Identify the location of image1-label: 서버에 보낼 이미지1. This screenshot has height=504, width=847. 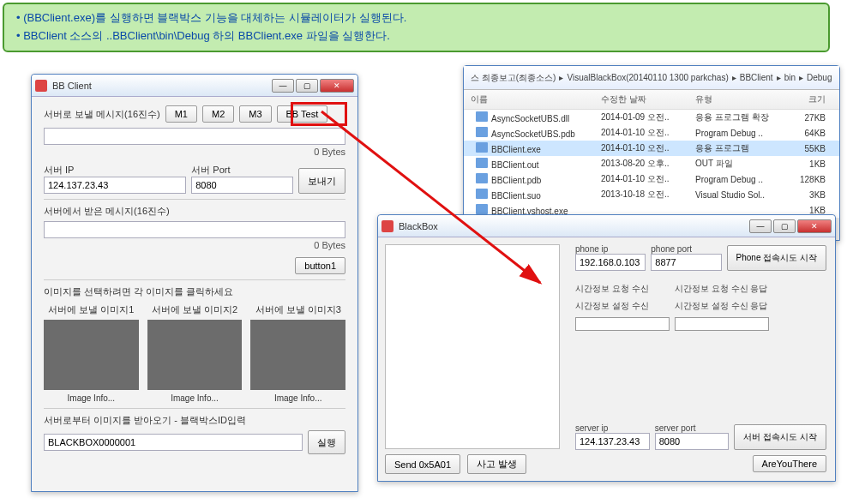
(91, 310).